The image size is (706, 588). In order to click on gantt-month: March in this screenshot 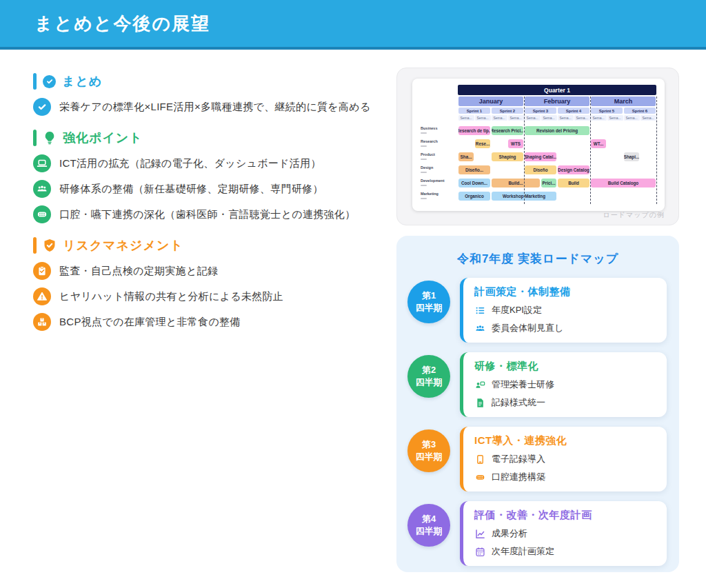, I will do `click(623, 101)`.